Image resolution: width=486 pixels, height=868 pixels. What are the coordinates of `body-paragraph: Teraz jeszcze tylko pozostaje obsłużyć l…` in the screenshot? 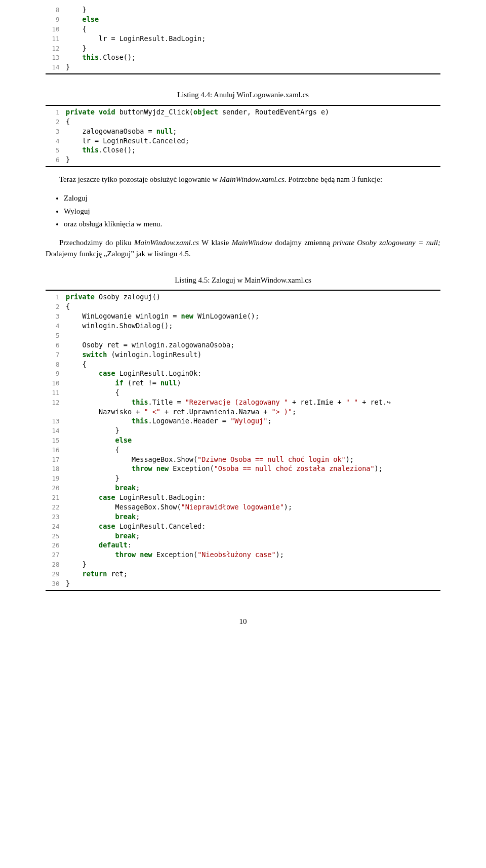 It's located at (243, 180).